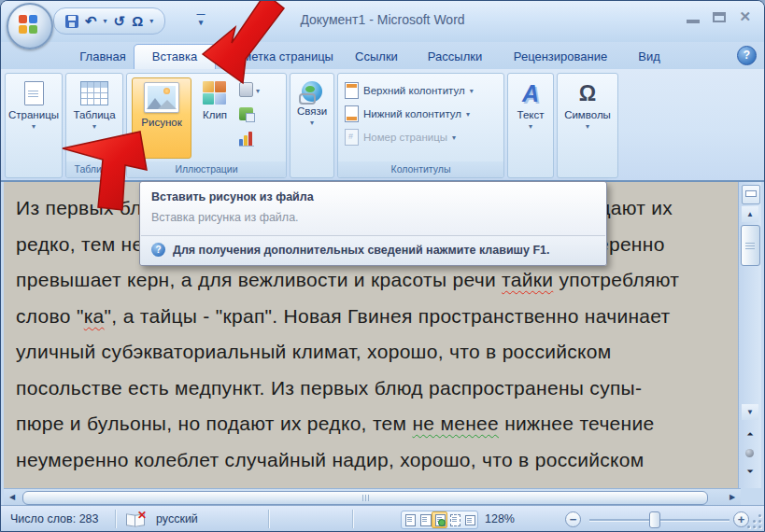 The image size is (765, 532). What do you see at coordinates (351, 137) in the screenshot?
I see `page-number-icon` at bounding box center [351, 137].